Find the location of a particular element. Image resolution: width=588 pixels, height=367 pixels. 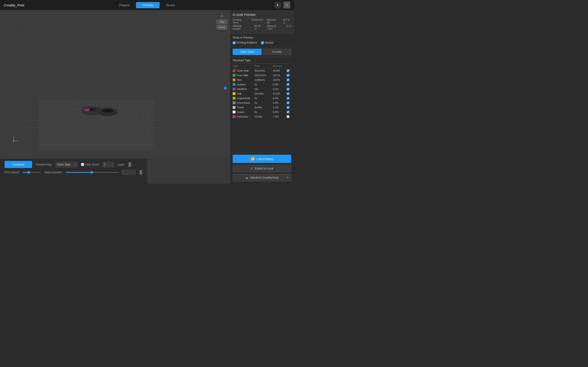

nozzle-checkbox is located at coordinates (262, 43).